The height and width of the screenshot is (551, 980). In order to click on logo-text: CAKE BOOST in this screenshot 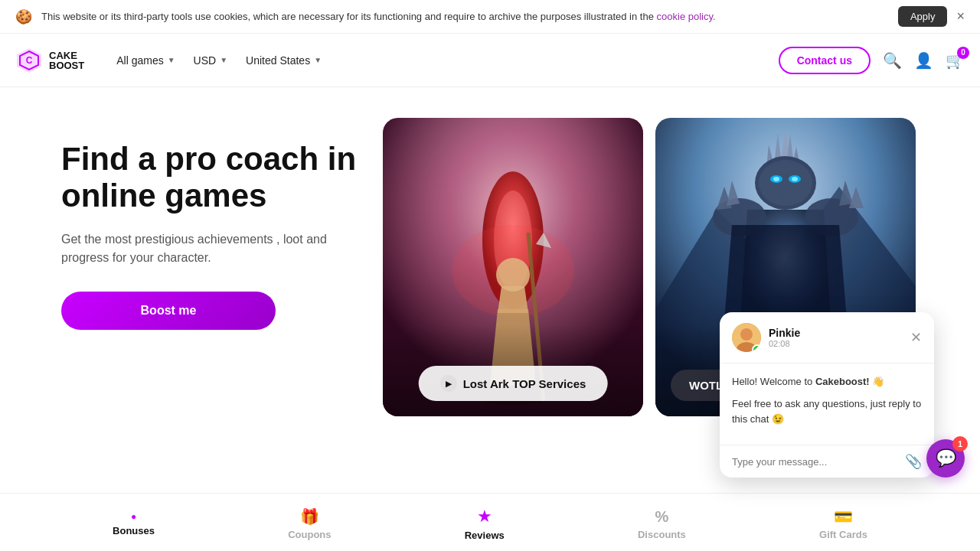, I will do `click(67, 60)`.